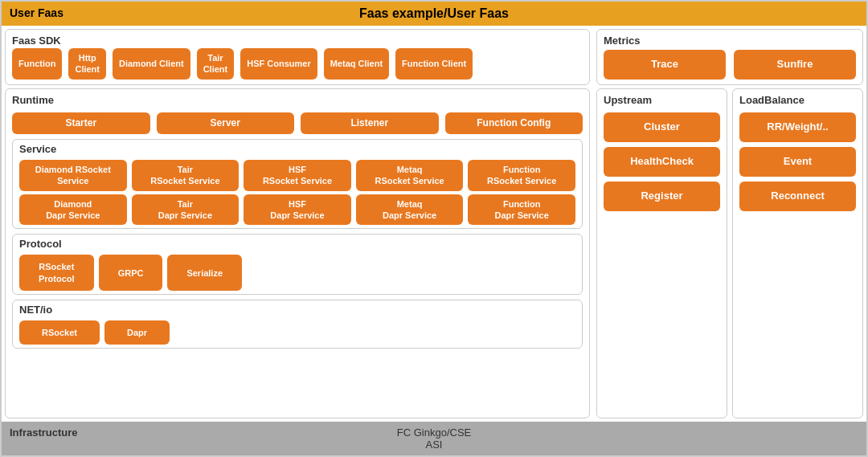 The width and height of the screenshot is (868, 457). What do you see at coordinates (797, 162) in the screenshot?
I see `loadbalance-btn-event: Event` at bounding box center [797, 162].